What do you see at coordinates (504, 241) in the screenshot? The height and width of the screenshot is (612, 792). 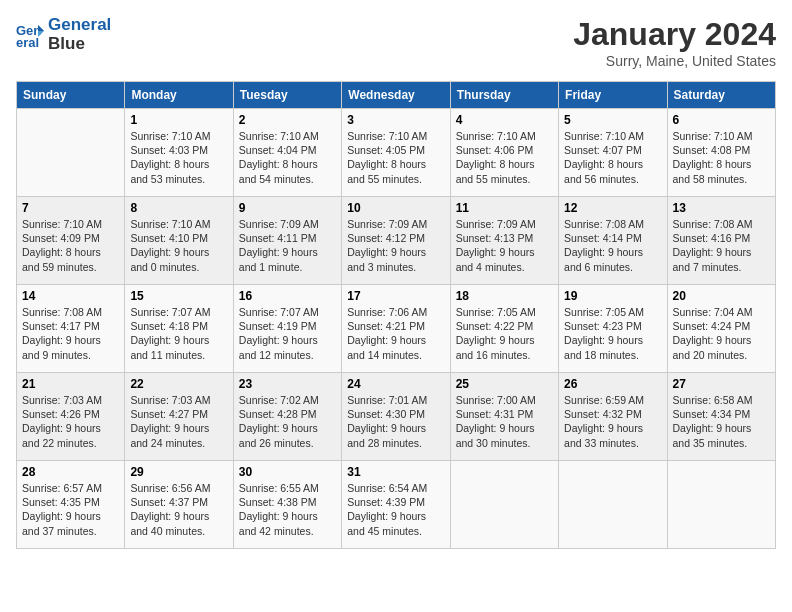 I see `day-cell: 11Sunrise: 7:09 AM Sunset: 4:13 PM Dayli…` at bounding box center [504, 241].